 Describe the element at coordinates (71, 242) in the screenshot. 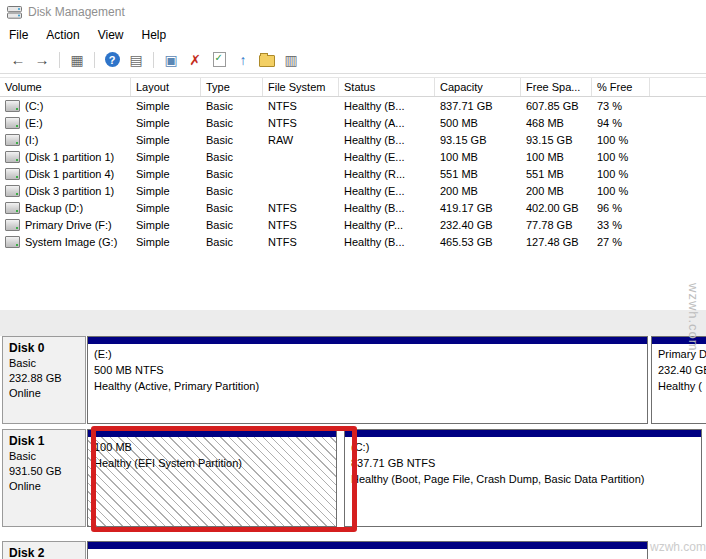

I see `volume-name: System Image (G:)` at that location.